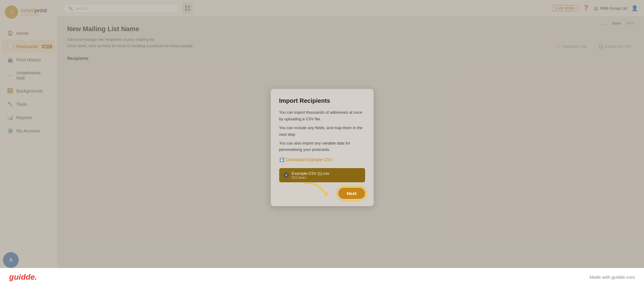 Image resolution: width=644 pixels, height=286 pixels. I want to click on import-csv-button: ⬆️ Import via CSV, so click(615, 47).